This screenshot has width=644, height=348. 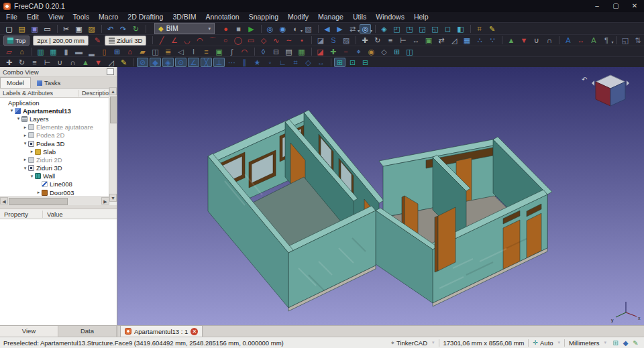 I want to click on tree-horizontal-scrollbar: ◀ ▶, so click(x=55, y=201).